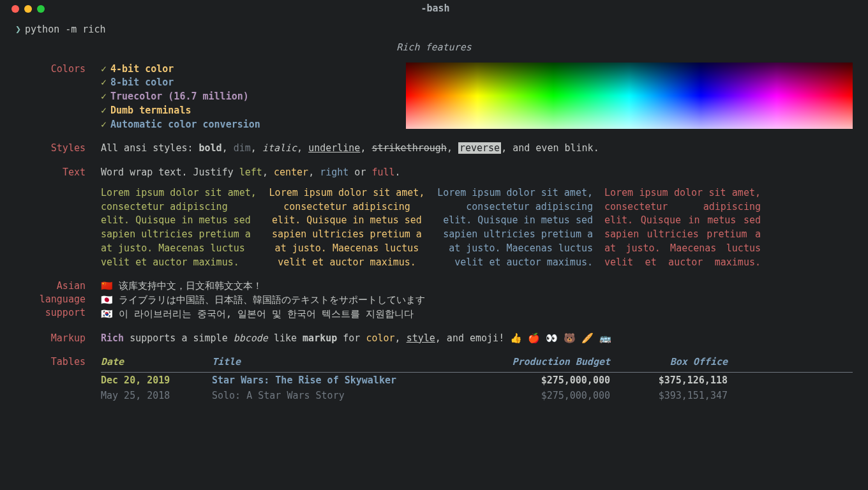 The width and height of the screenshot is (868, 490). I want to click on titlebar: -bash, so click(434, 9).